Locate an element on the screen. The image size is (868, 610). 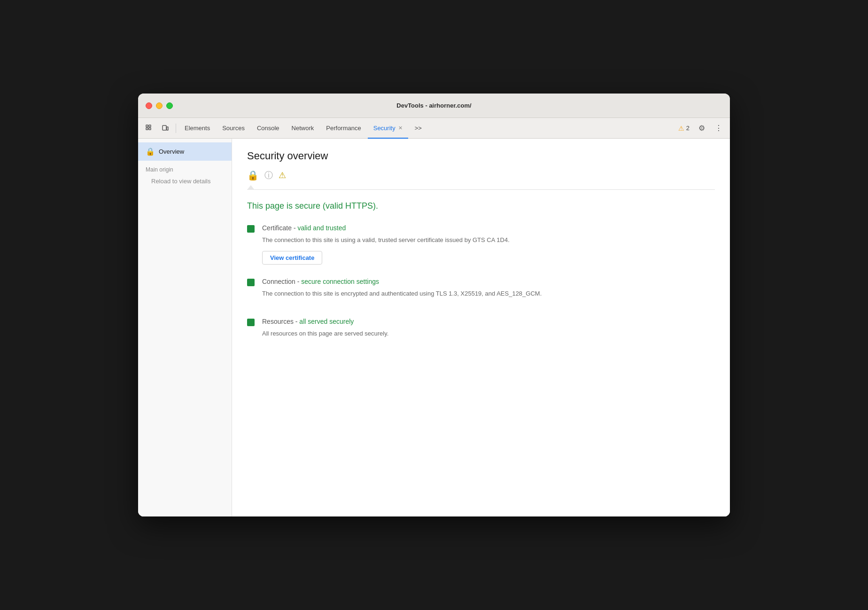
status-lock-icon: 🔒 is located at coordinates (253, 175).